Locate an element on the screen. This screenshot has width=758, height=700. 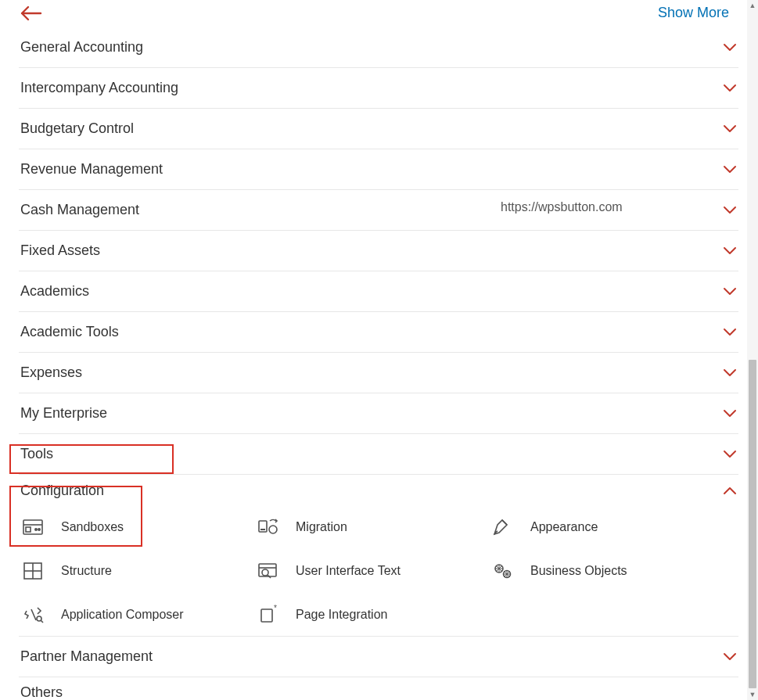
section-label: Fixed Assets is located at coordinates (59, 250).